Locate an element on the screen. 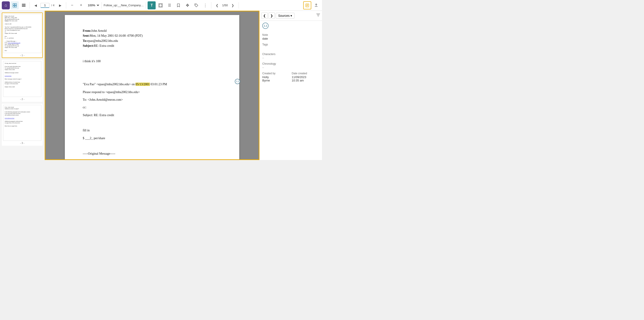  sent-label: Sent: is located at coordinates (86, 36).